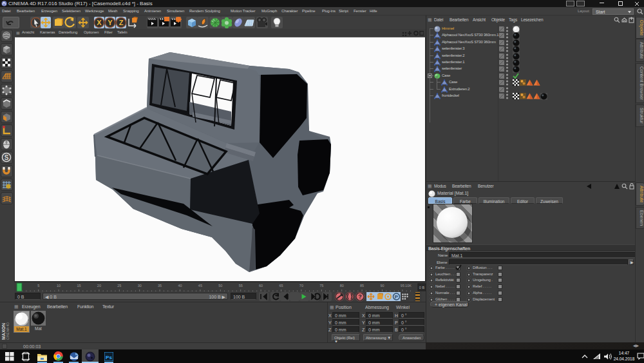  Describe the element at coordinates (397, 297) in the screenshot. I see `svg-text: P` at that location.